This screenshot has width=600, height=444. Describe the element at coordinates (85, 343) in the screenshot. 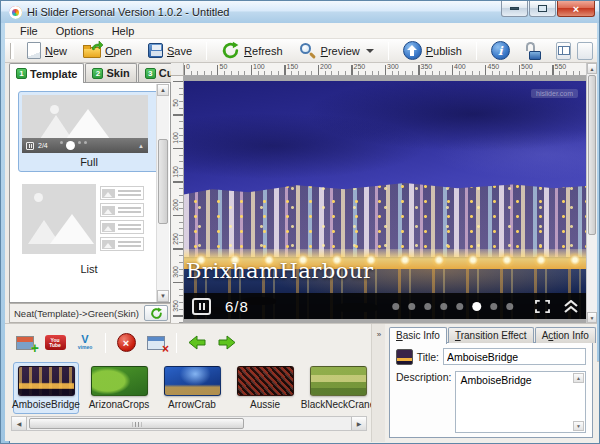

I see `add-vimeo-button: Vvimeo` at that location.